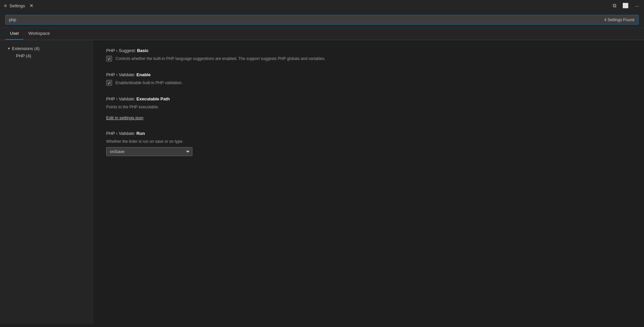 This screenshot has width=644, height=327. I want to click on checkbox-label-php-suggest-basic: Controls whether the built-in PHP langua…, so click(220, 59).